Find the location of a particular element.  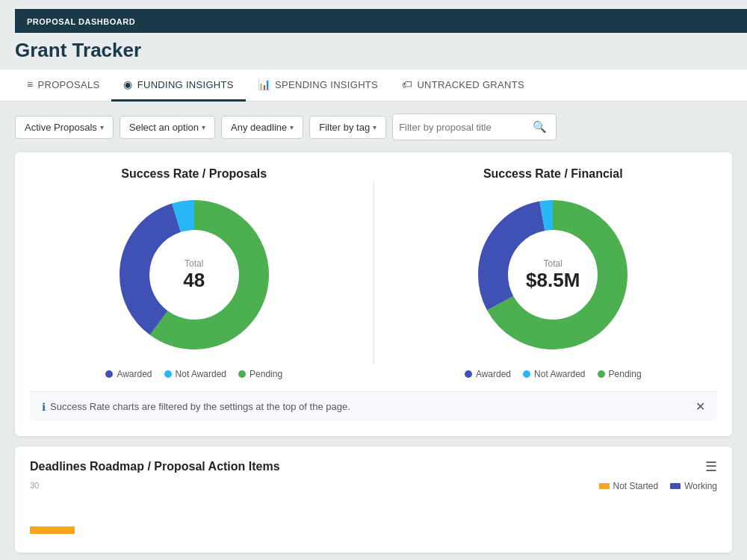

not-awarded-label: Not Awarded is located at coordinates (202, 374).